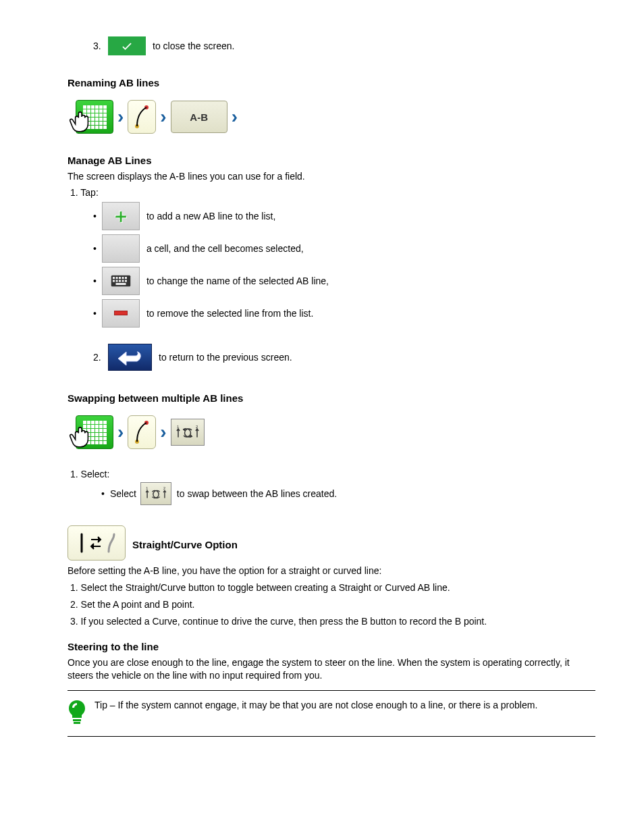 This screenshot has width=644, height=834. What do you see at coordinates (336, 117) in the screenshot?
I see `breadcrumb-path: › › A-B ›` at bounding box center [336, 117].